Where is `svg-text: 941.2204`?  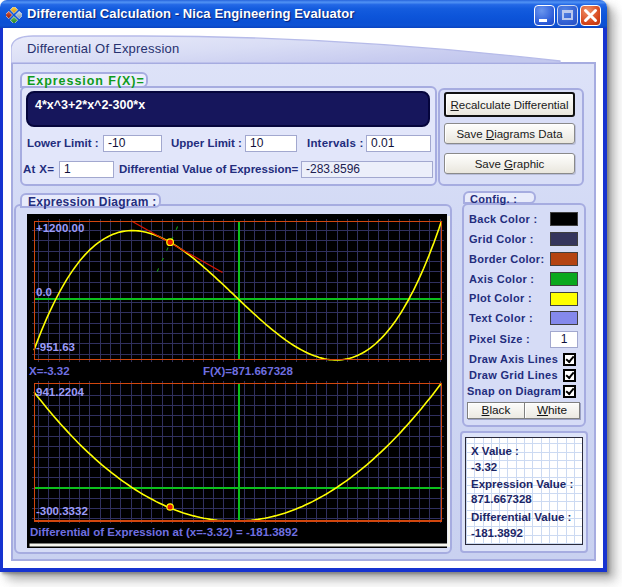 svg-text: 941.2204 is located at coordinates (60, 392).